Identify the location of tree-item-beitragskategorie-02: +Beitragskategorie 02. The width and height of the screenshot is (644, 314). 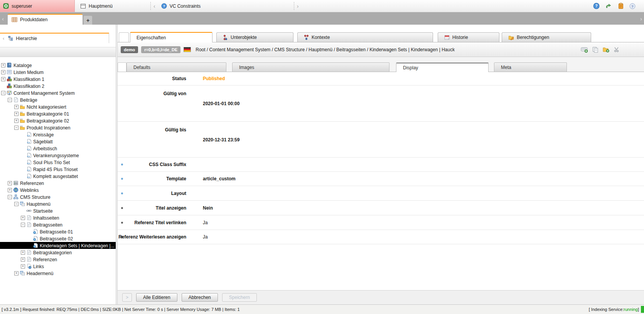
(58, 121).